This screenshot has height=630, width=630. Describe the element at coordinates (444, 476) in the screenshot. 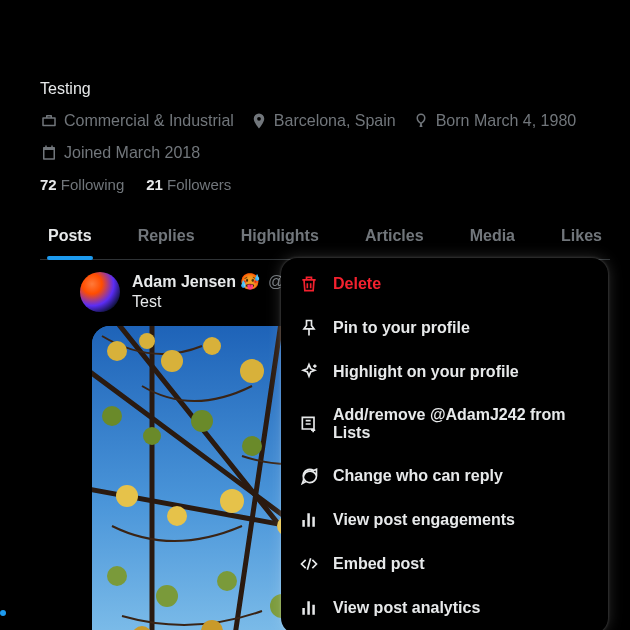

I see `menu-reply: Change who can reply` at that location.